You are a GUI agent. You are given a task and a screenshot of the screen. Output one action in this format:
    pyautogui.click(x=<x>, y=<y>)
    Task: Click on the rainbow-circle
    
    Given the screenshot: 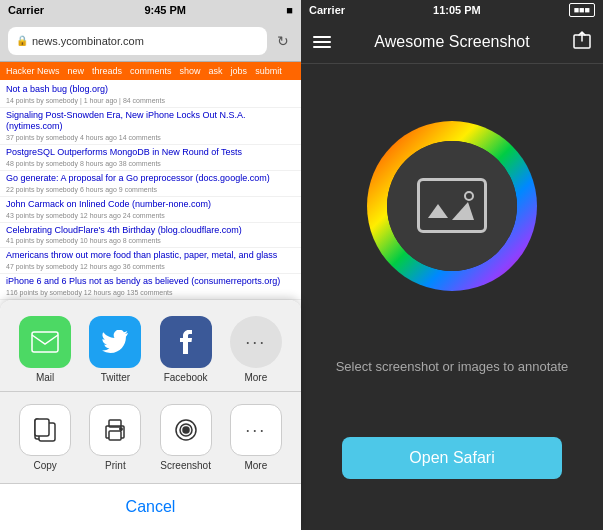 What is the action you would take?
    pyautogui.click(x=452, y=206)
    